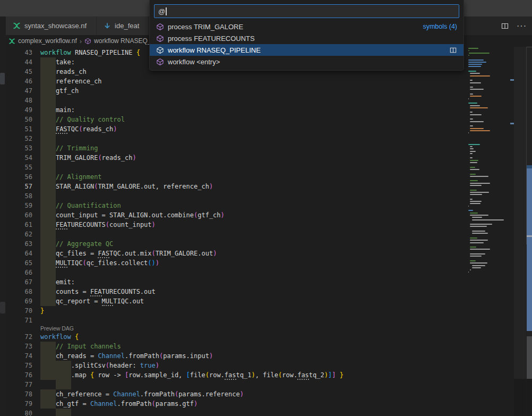 This screenshot has height=416, width=532. I want to click on quick-open-item: process FEATURECOUNTS, so click(307, 38).